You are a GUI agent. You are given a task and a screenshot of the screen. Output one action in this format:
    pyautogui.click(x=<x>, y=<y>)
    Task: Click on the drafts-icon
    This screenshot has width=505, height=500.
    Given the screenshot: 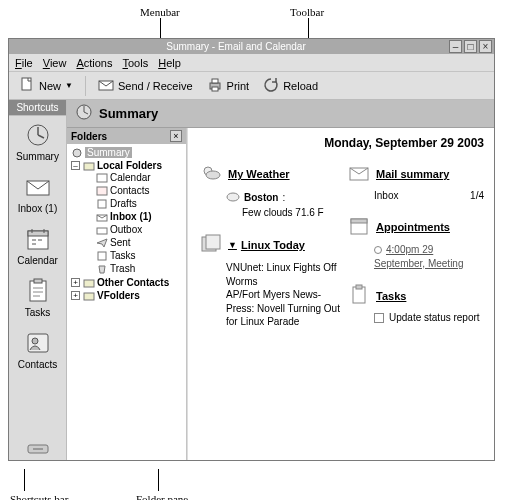 What is the action you would take?
    pyautogui.click(x=102, y=204)
    